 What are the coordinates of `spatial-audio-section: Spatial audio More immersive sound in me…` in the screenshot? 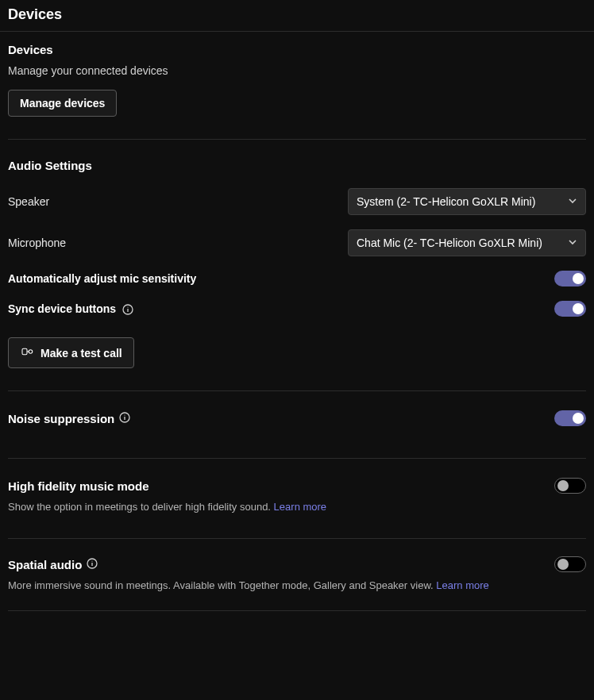 It's located at (297, 575).